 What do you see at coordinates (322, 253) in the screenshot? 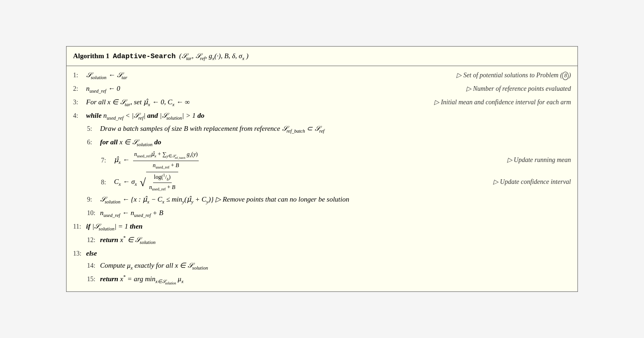
I see `line-13: 13: else` at bounding box center [322, 253].